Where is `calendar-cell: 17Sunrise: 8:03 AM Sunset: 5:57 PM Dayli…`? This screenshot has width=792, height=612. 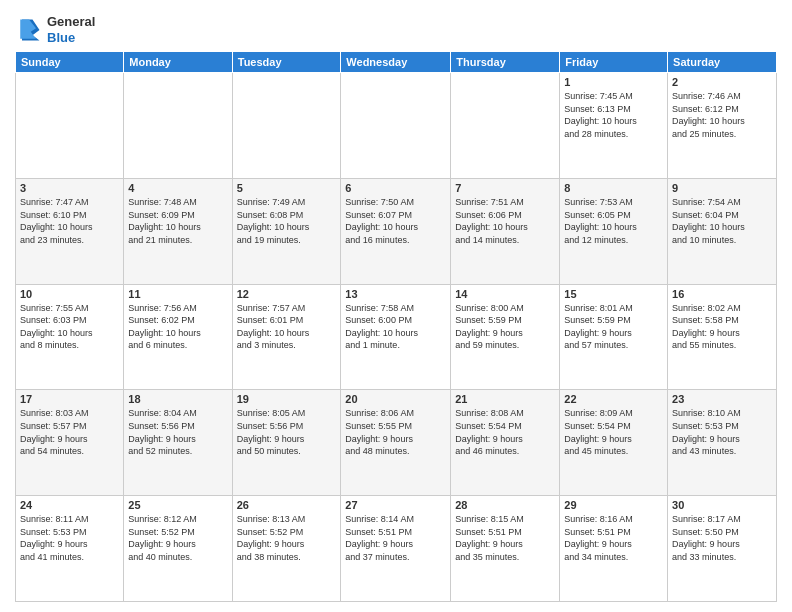
calendar-cell: 17Sunrise: 8:03 AM Sunset: 5:57 PM Dayli… is located at coordinates (70, 443).